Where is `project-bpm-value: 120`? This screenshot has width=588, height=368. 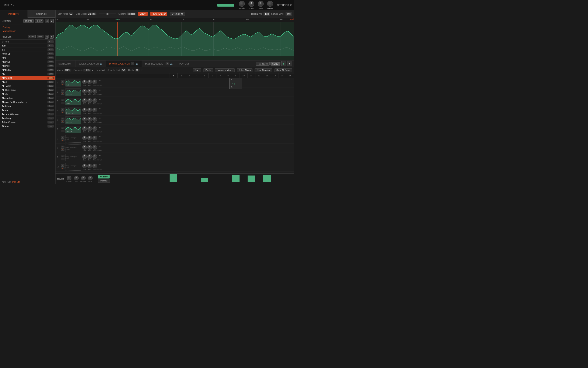 project-bpm-value: 120 is located at coordinates (267, 14).